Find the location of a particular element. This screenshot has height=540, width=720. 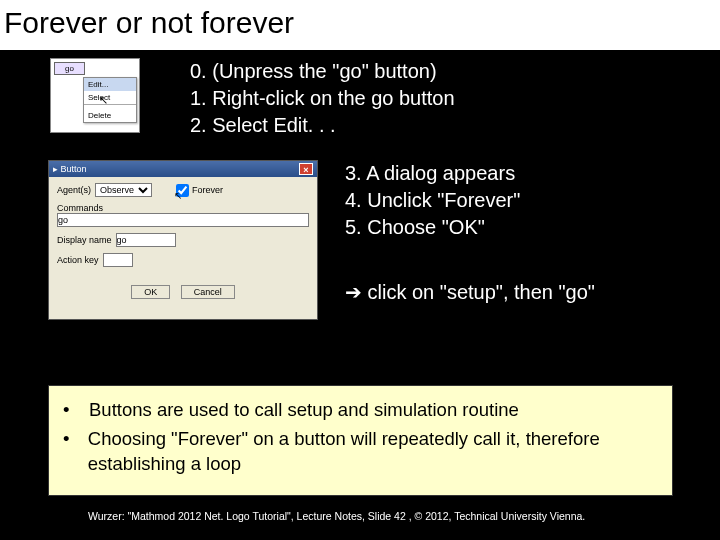

title-bar: Forever or not forever is located at coordinates (360, 25).